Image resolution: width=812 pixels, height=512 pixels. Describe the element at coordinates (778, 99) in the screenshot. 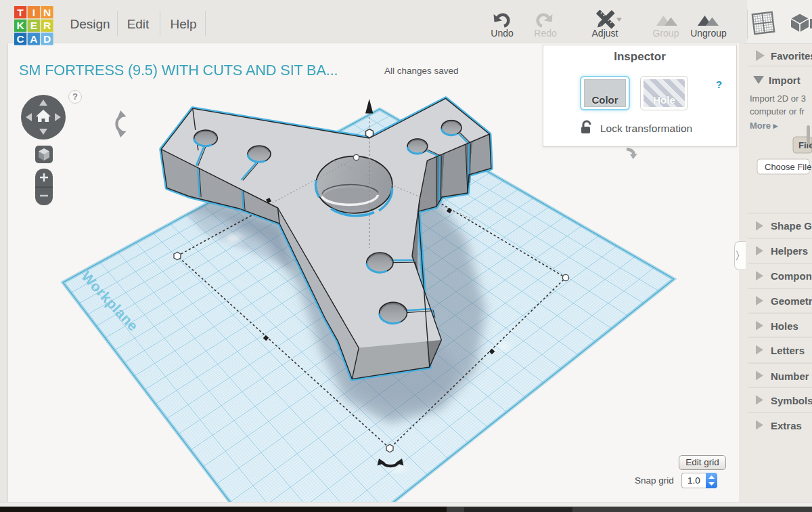

I see `svg-text: Import 2D or 3` at that location.